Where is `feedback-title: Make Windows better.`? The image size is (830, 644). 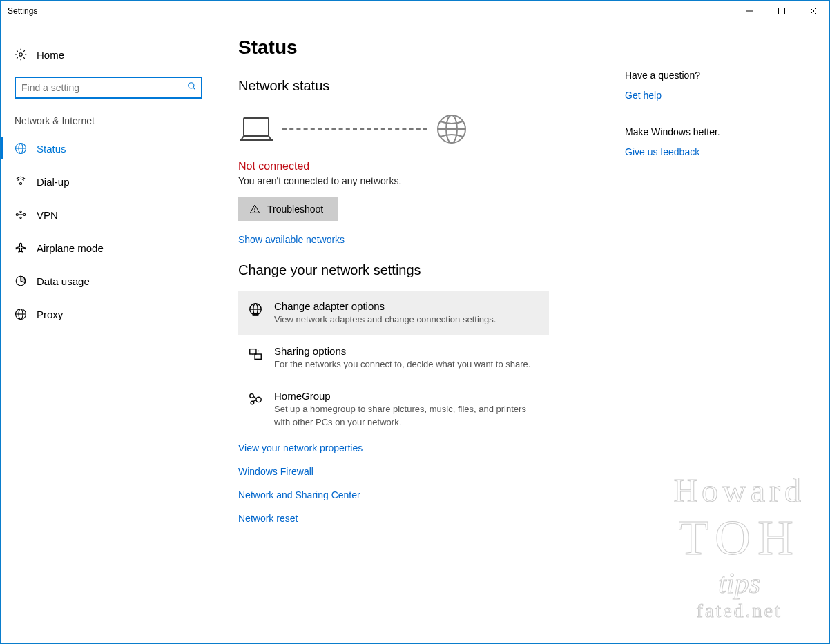 feedback-title: Make Windows better. is located at coordinates (717, 132).